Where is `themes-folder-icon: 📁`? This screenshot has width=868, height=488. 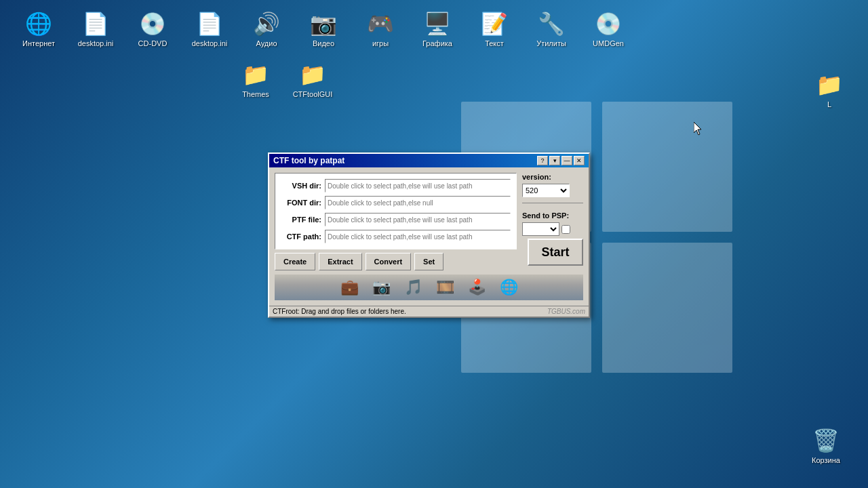 themes-folder-icon: 📁 is located at coordinates (256, 75).